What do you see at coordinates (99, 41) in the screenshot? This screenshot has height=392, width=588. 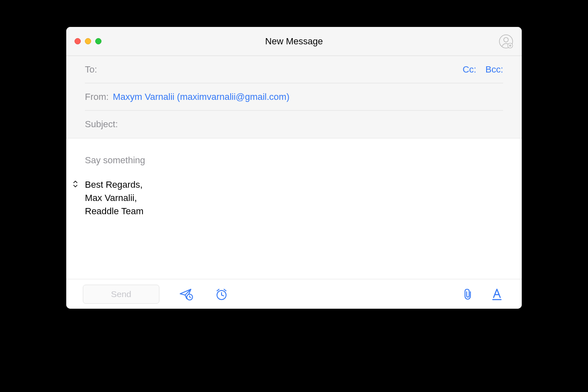 I see `maximize-button` at bounding box center [99, 41].